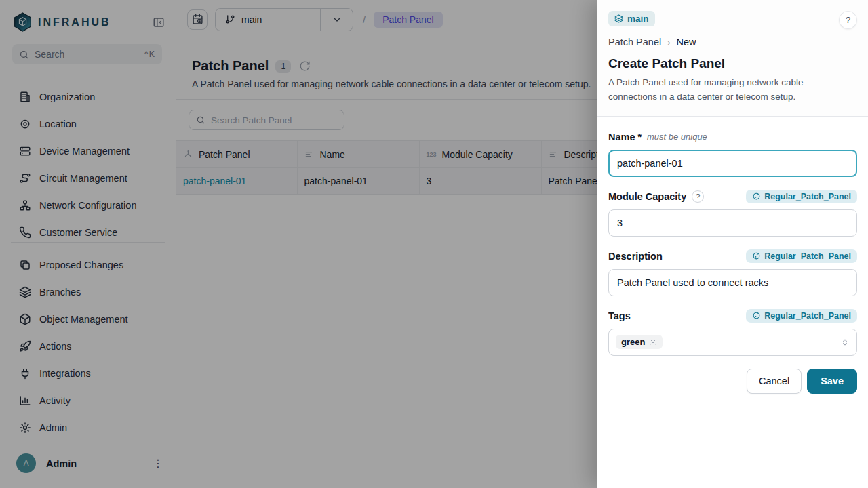 The height and width of the screenshot is (488, 868). What do you see at coordinates (732, 163) in the screenshot?
I see `name-input` at bounding box center [732, 163].